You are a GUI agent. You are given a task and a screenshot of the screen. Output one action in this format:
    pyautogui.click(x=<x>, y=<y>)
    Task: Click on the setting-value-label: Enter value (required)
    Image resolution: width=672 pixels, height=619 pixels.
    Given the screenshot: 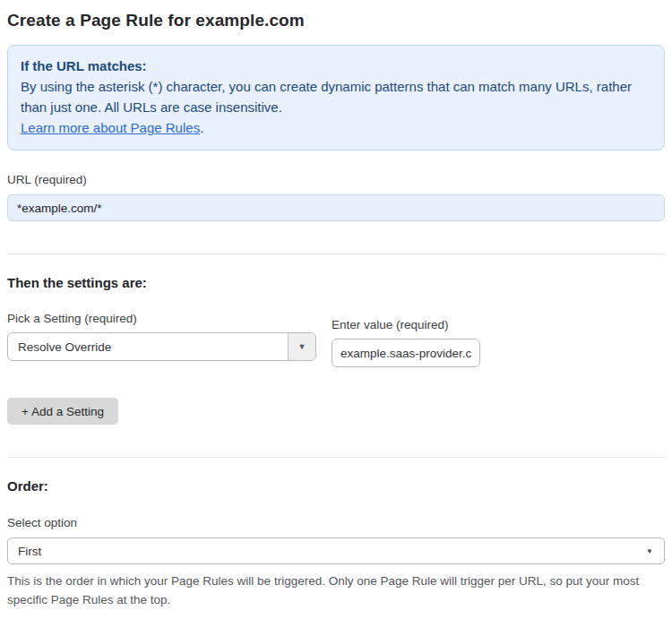 What is the action you would take?
    pyautogui.click(x=406, y=324)
    